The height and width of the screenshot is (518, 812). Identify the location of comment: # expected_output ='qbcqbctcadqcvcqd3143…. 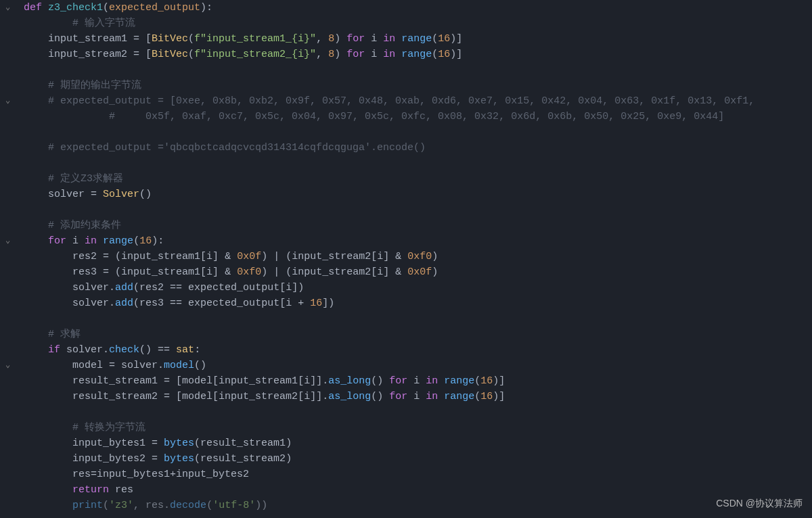
(237, 147).